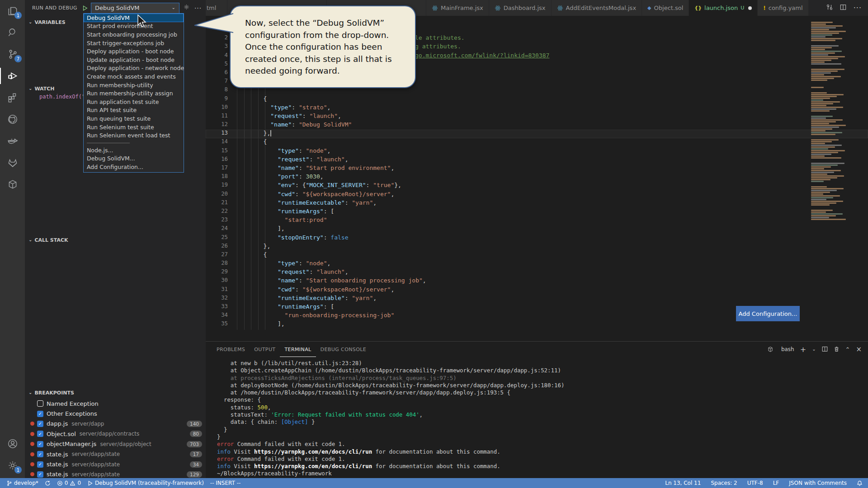 This screenshot has height=488, width=868. I want to click on run-and-debug-icon, so click(13, 76).